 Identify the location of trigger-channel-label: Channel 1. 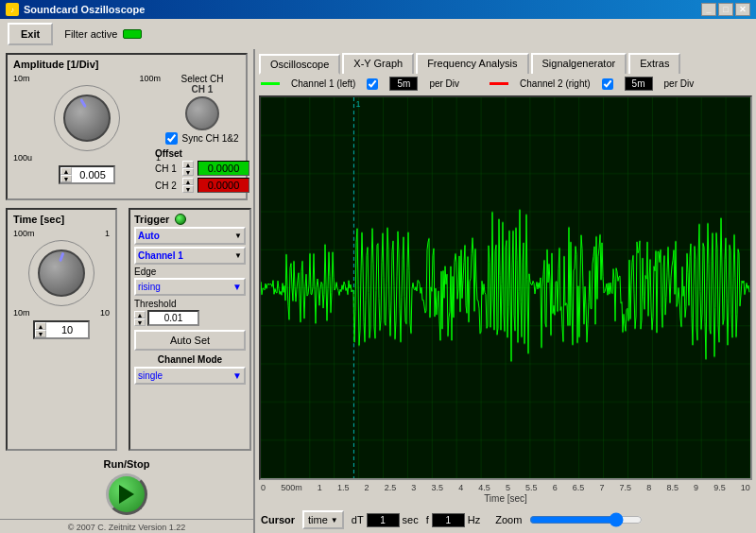
(161, 255).